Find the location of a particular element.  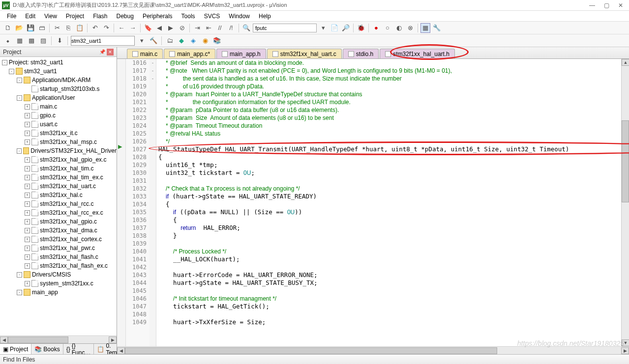

tree-item: +stm32f1xx_hal_dma.c is located at coordinates (58, 230).